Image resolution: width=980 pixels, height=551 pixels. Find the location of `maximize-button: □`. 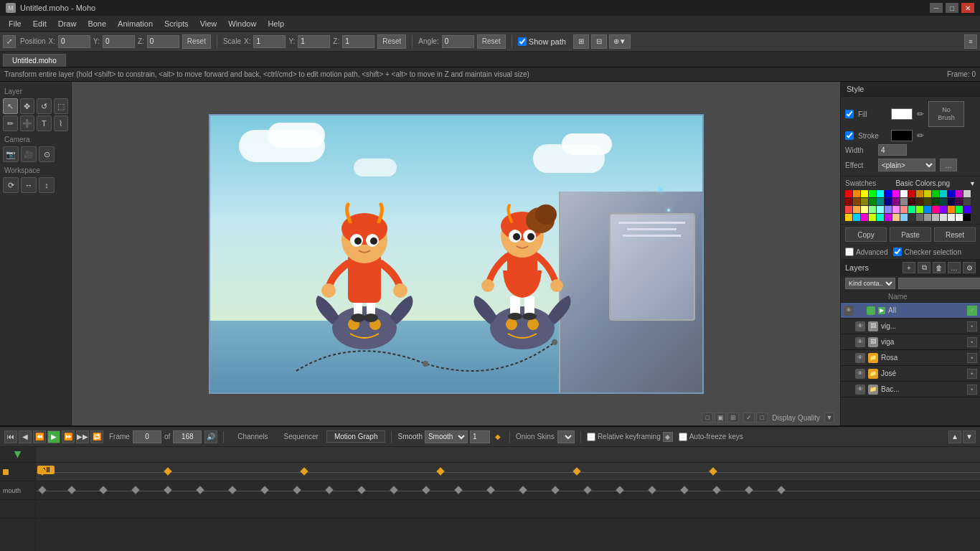

maximize-button: □ is located at coordinates (952, 8).